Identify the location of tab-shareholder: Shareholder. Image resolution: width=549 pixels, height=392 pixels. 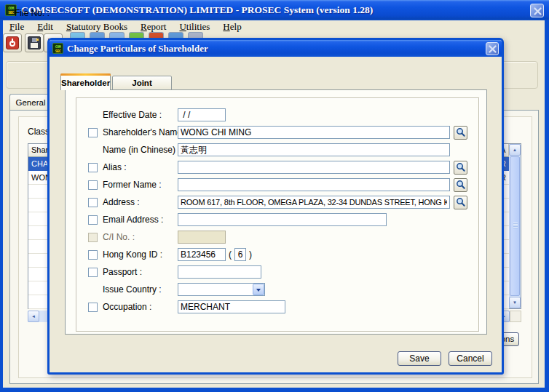
(86, 81).